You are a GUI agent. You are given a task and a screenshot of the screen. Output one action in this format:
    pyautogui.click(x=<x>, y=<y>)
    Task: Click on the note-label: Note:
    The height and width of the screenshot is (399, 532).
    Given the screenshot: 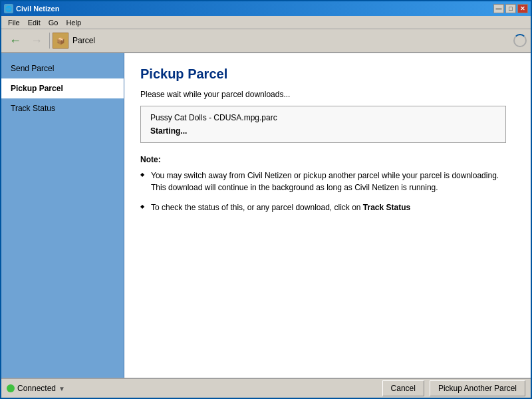 What is the action you would take?
    pyautogui.click(x=327, y=160)
    